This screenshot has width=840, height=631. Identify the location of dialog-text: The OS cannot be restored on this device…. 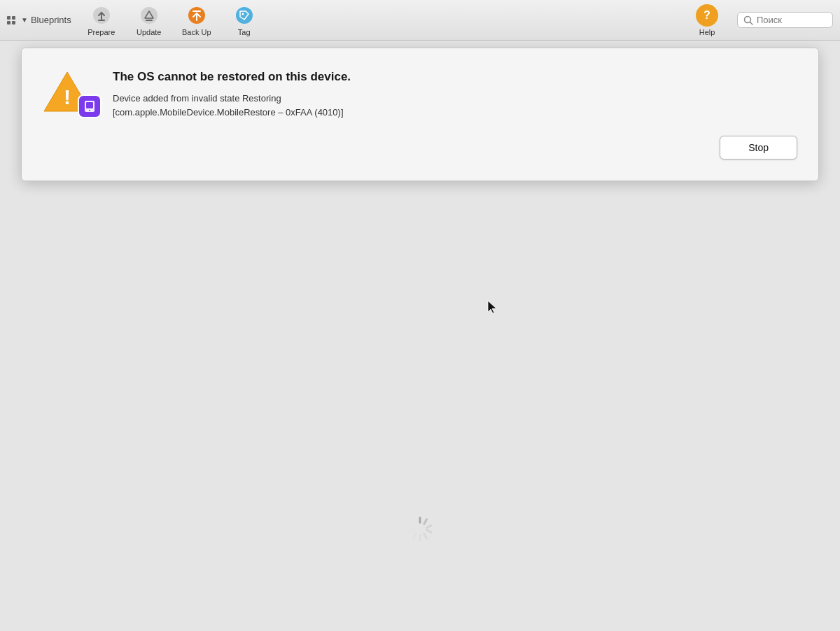
(455, 94).